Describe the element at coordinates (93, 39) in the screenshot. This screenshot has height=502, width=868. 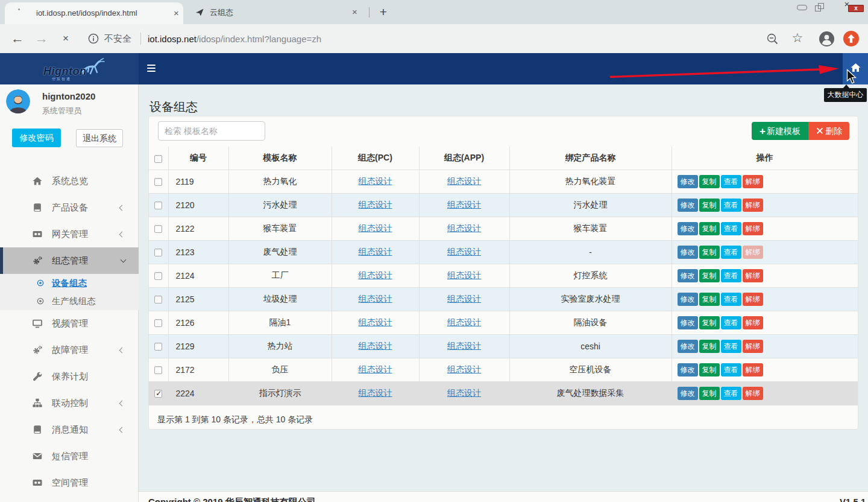
I see `info-icon` at that location.